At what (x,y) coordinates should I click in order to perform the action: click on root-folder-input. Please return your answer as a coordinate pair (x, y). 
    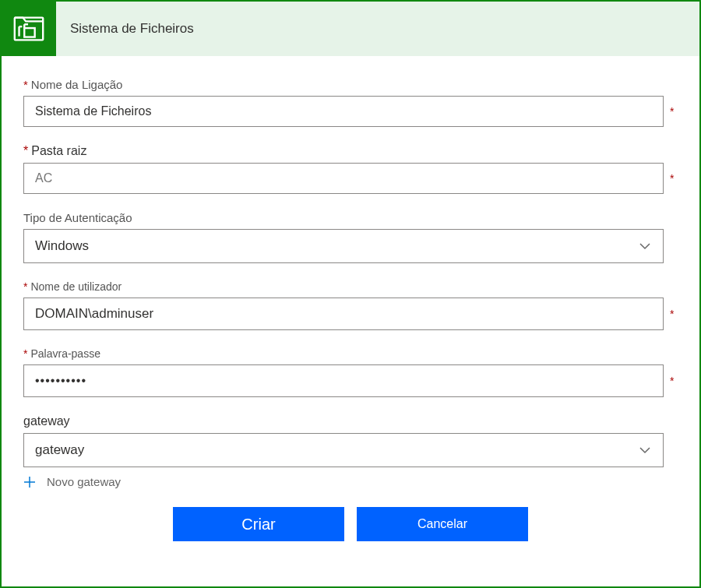
    Looking at the image, I should click on (343, 178).